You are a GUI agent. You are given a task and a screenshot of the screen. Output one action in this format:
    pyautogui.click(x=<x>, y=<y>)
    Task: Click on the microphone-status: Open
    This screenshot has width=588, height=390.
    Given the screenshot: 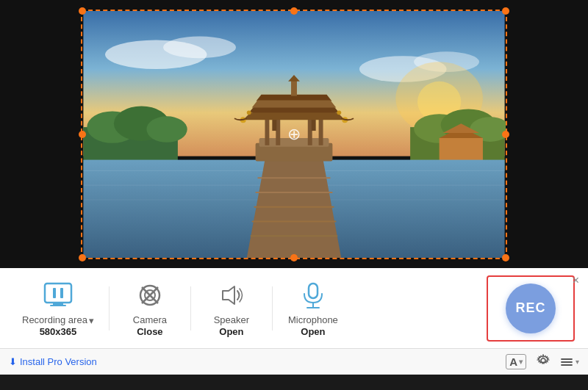 What is the action you would take?
    pyautogui.click(x=313, y=332)
    